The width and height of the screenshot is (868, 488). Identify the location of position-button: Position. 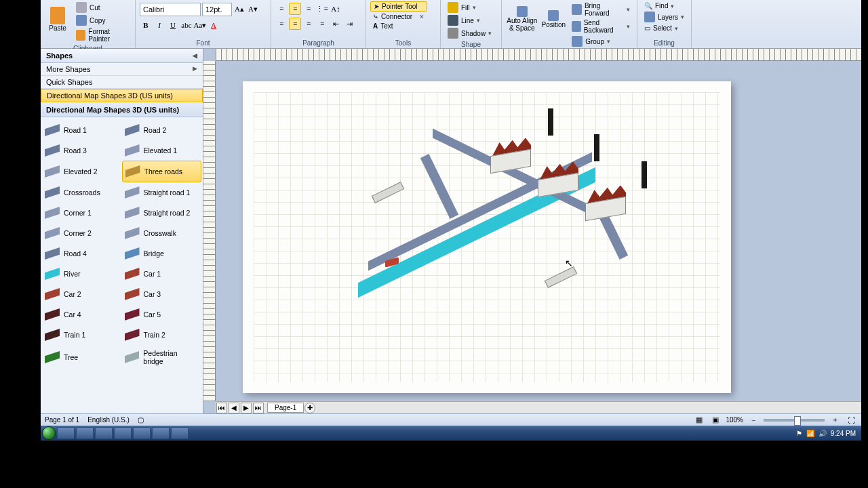
(554, 19).